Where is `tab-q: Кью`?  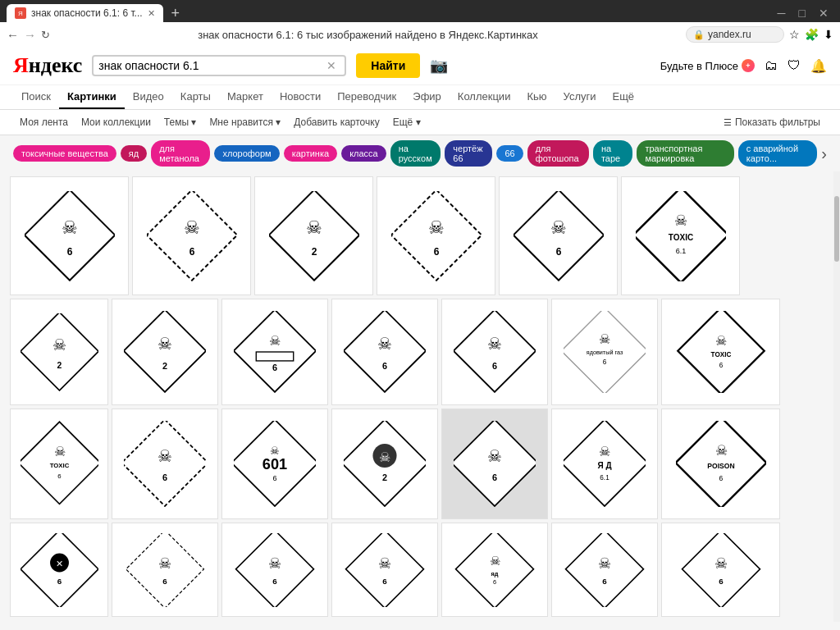 tab-q: Кью is located at coordinates (536, 97).